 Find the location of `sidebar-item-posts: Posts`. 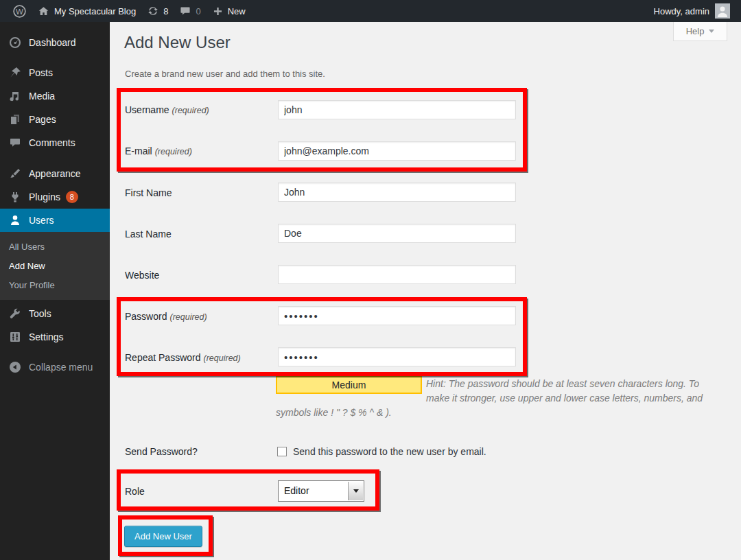

sidebar-item-posts: Posts is located at coordinates (55, 73).